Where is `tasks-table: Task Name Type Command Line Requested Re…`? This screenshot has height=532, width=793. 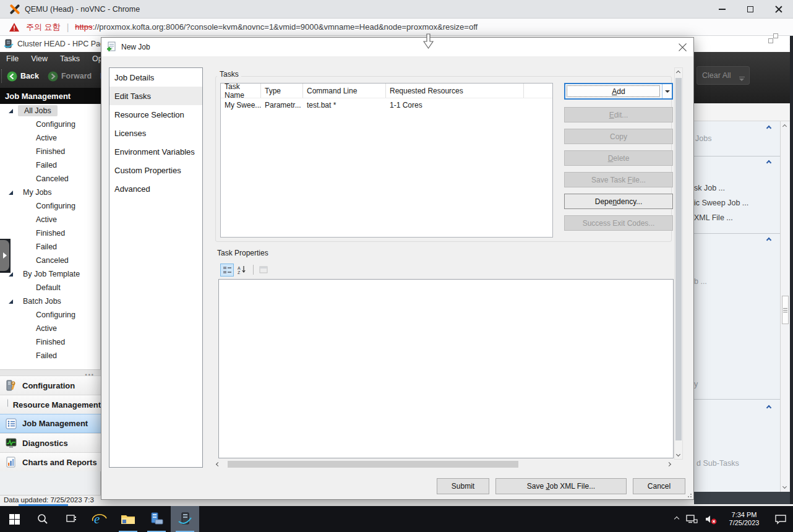 tasks-table: Task Name Type Command Line Requested Re… is located at coordinates (387, 160).